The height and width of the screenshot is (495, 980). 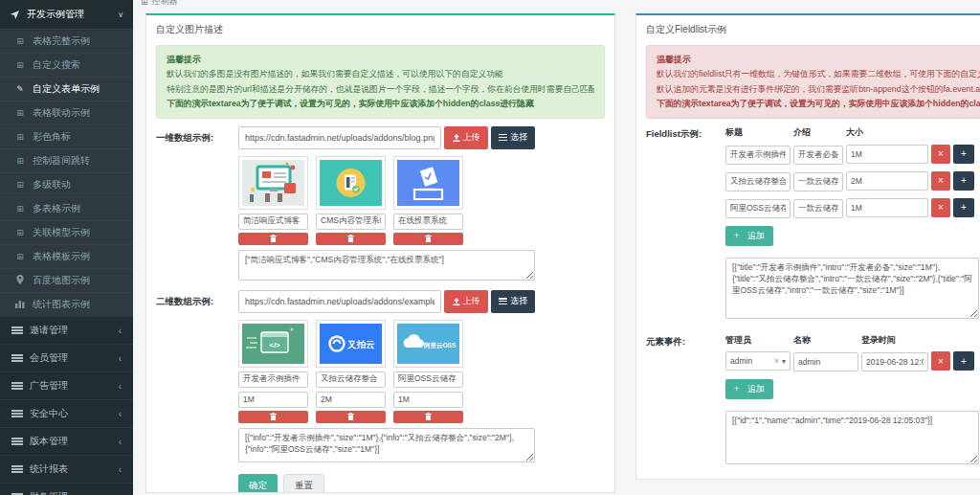 I want to click on sidebar-item-color-badge: ⊞彩色角标, so click(x=67, y=136).